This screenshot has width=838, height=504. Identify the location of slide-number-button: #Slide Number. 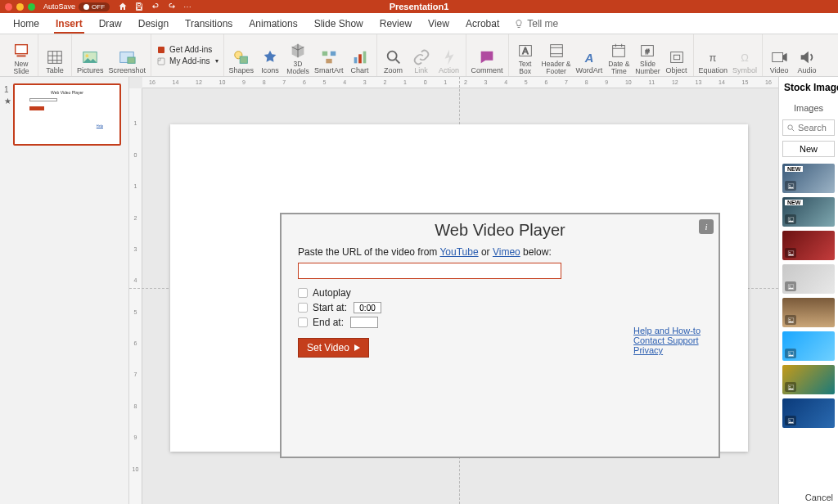
(647, 58).